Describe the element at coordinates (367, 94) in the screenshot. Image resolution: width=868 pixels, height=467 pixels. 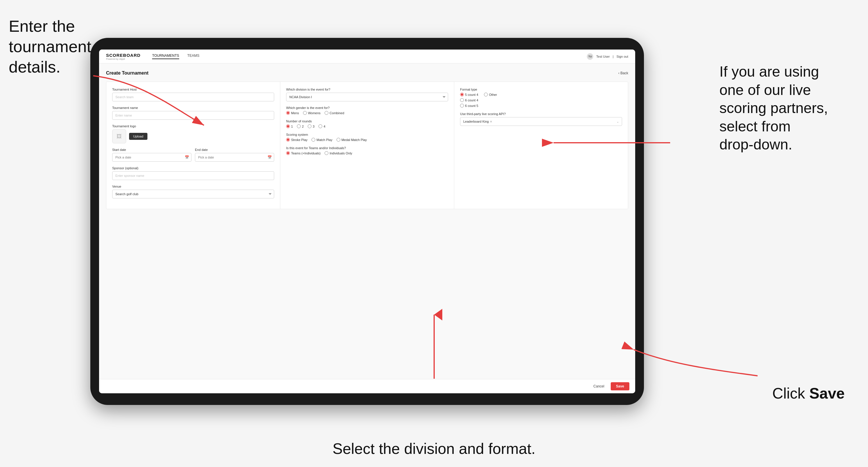
I see `division-group: Which division is the event for? NCAA Di…` at that location.